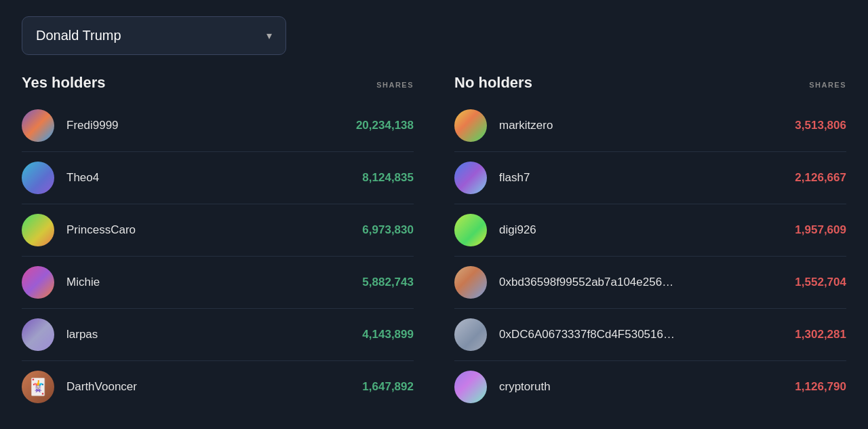  What do you see at coordinates (650, 387) in the screenshot?
I see `table-row: cryptoruth1,126,790` at bounding box center [650, 387].